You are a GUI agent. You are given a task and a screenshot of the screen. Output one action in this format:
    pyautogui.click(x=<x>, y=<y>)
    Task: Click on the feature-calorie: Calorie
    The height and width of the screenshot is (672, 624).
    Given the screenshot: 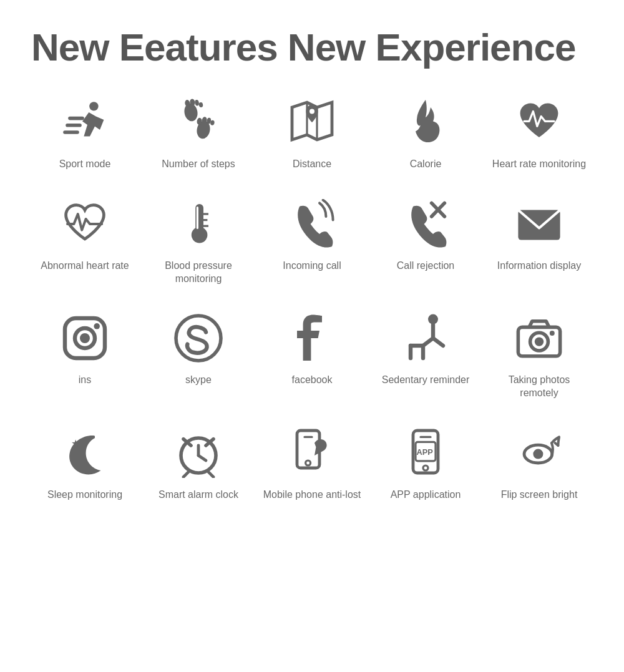 What is the action you would take?
    pyautogui.click(x=426, y=132)
    